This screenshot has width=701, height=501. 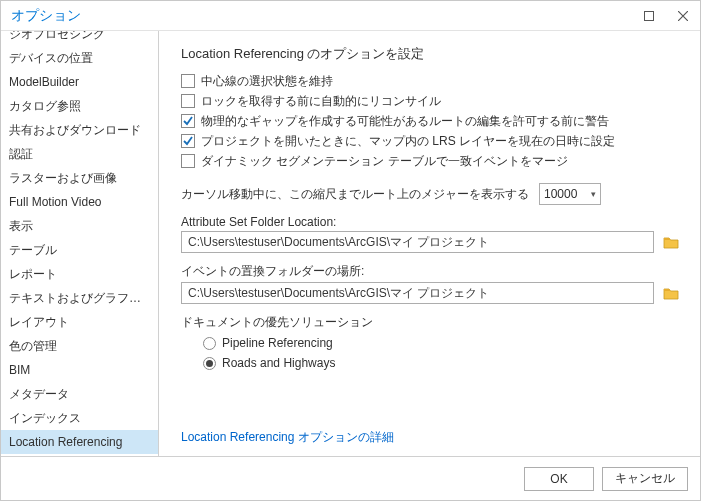 What do you see at coordinates (570, 194) in the screenshot?
I see `scale-combo: 10000 ▾` at bounding box center [570, 194].